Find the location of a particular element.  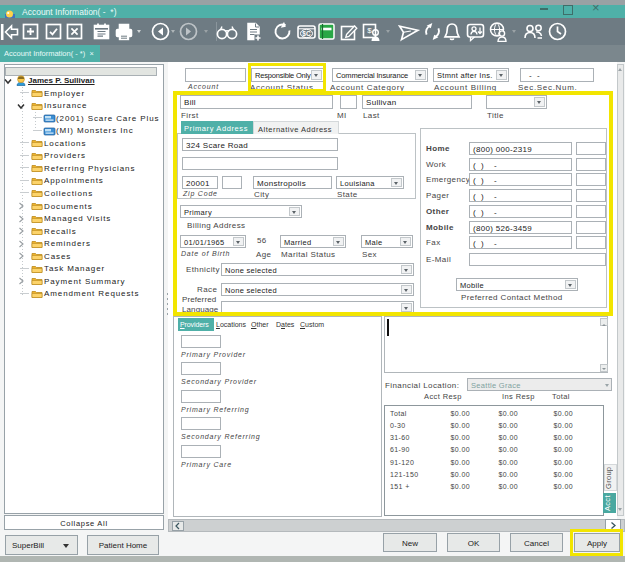

svg-text: $C is located at coordinates (306, 34).